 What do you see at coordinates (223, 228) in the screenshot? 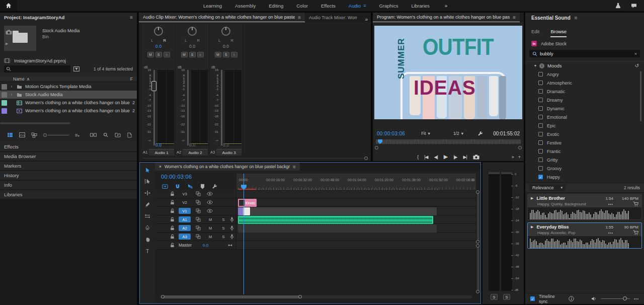
I see `track-solo-button: S` at bounding box center [223, 228].